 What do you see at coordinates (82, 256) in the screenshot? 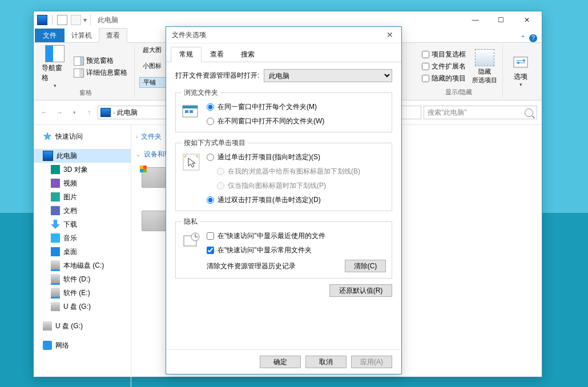
I see `navigation-tree: 快速访问 此电脑 3D 对象 视频 图片 文档 下载 音乐 桌面 本地磁盘 (C…` at bounding box center [82, 256].